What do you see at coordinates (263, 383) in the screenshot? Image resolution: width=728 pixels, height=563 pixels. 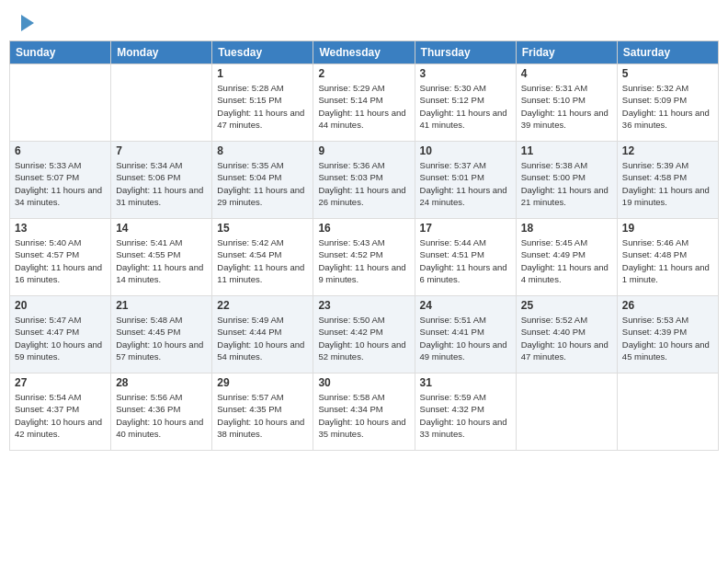 I see `day-number: 29` at bounding box center [263, 383].